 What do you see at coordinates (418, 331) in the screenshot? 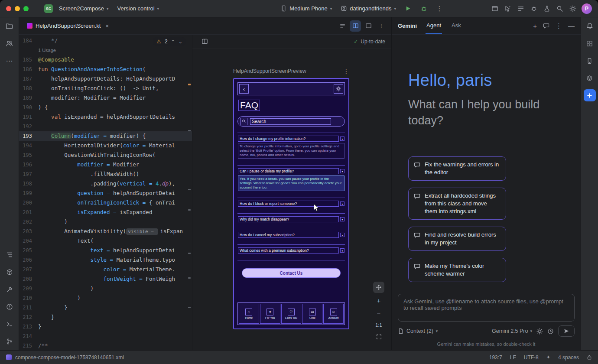
I see `context-selector: Context (2) ▾` at bounding box center [418, 331].